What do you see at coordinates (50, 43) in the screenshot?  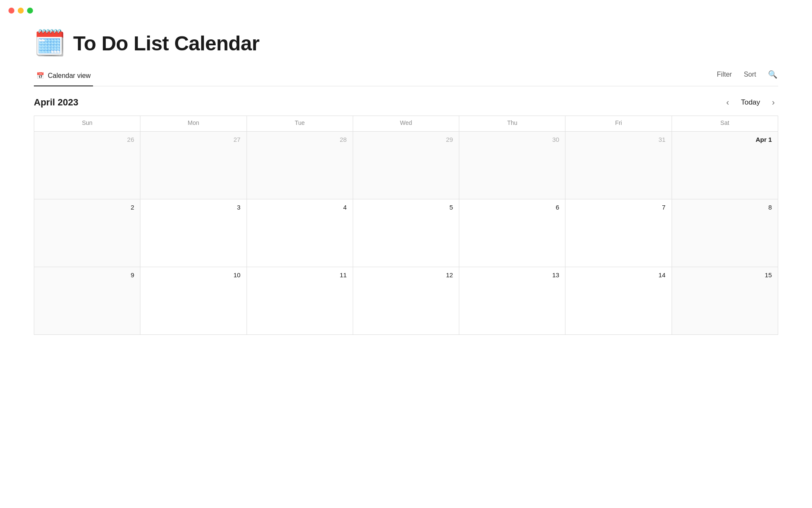 I see `app-icon: 🗓️` at bounding box center [50, 43].